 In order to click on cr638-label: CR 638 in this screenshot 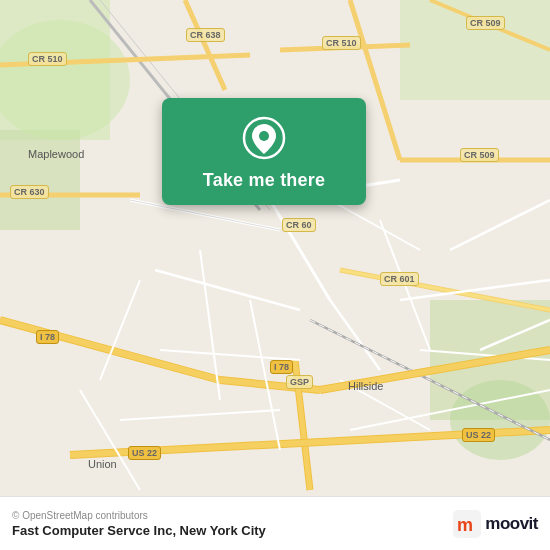, I will do `click(206, 35)`.